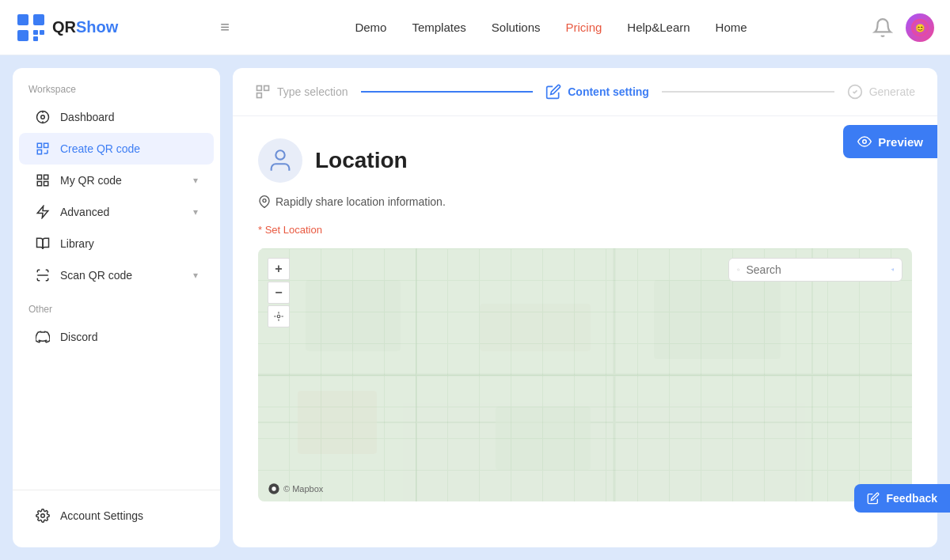 The height and width of the screenshot is (560, 950). Describe the element at coordinates (302, 92) in the screenshot. I see `step-type: Type selection` at that location.